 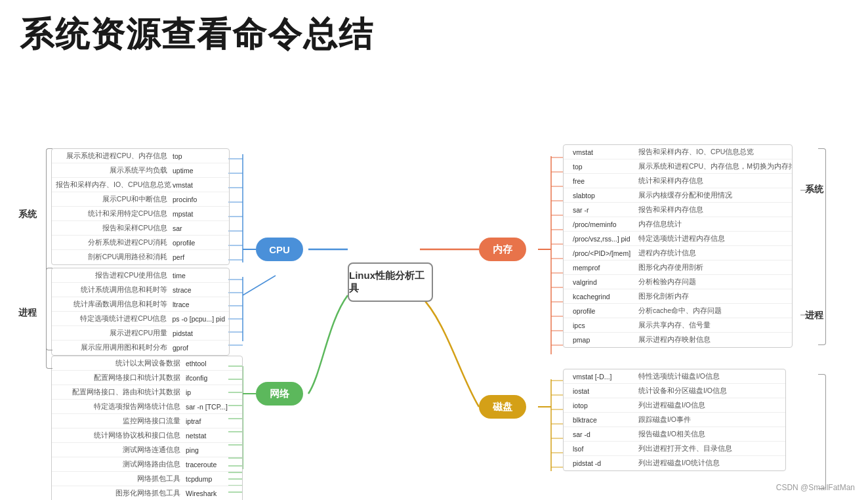 What do you see at coordinates (147, 421) in the screenshot?
I see `net-row-5: 监控网络接口流量 iptraf` at bounding box center [147, 421].